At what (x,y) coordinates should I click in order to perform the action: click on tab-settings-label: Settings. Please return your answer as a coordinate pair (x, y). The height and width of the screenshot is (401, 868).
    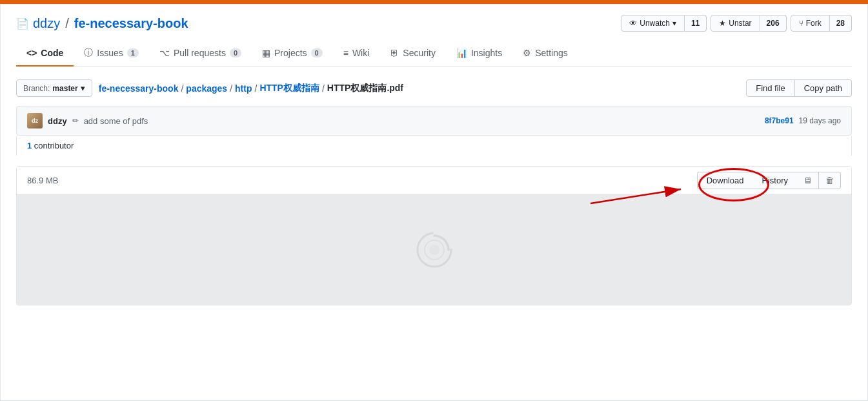
    Looking at the image, I should click on (551, 53).